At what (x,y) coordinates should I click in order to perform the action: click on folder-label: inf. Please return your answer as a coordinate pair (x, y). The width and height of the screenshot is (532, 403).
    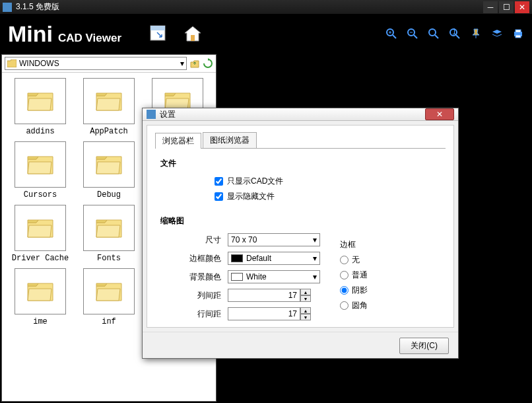
    Looking at the image, I should click on (109, 322).